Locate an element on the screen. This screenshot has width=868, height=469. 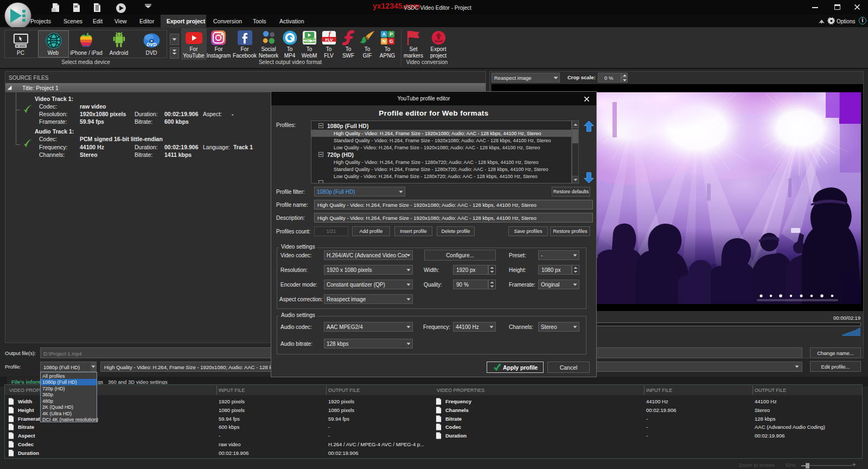
svg-text: DVD is located at coordinates (152, 45).